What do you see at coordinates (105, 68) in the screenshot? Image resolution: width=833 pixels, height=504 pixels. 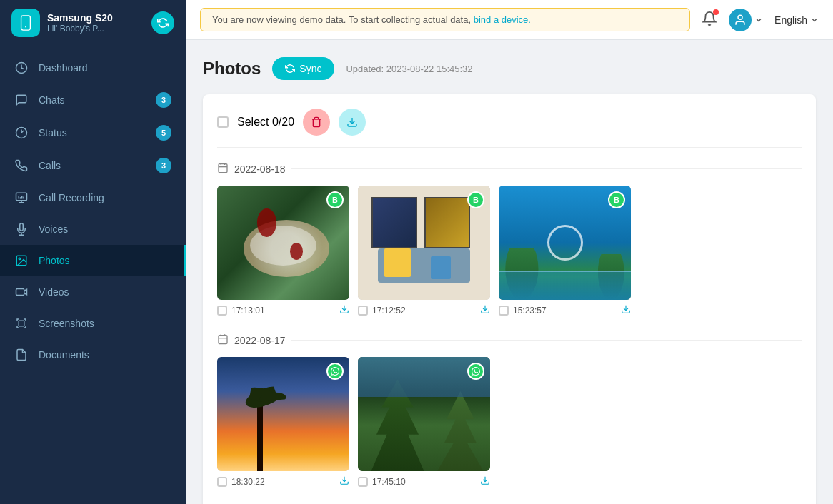 I see `sidebar-item-label: Dashboard` at bounding box center [105, 68].